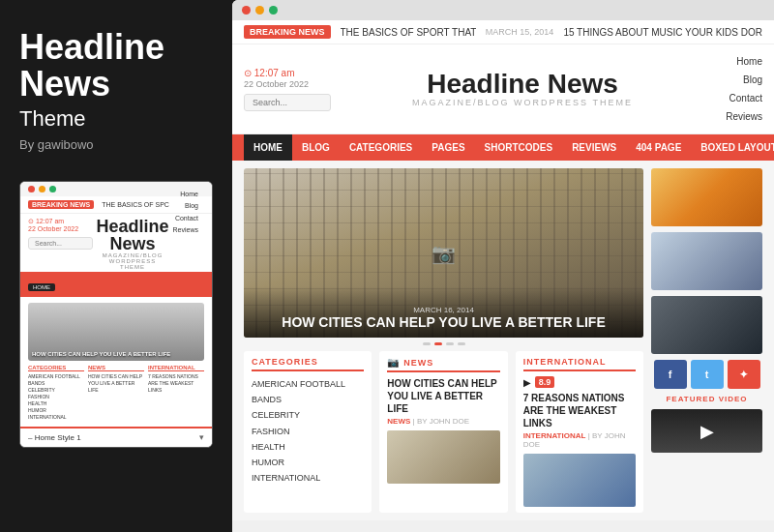 This screenshot has width=774, height=532. I want to click on nav-item-categories: CATEGORIES, so click(381, 147).